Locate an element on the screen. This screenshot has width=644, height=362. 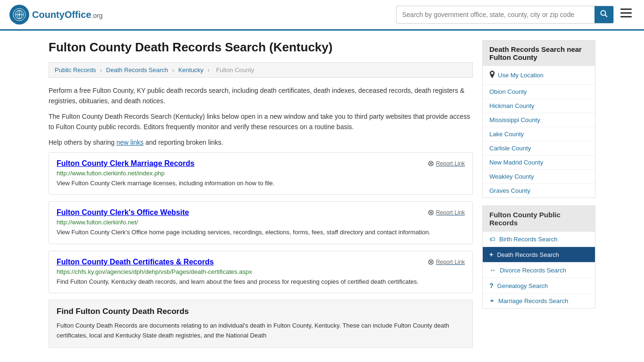
report-link-1: Report Link is located at coordinates (446, 164).